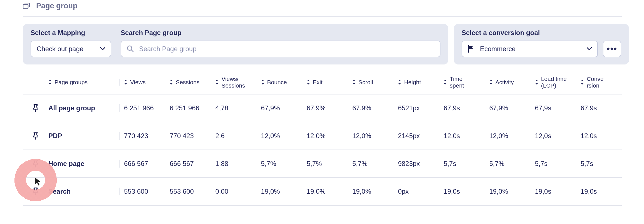  Describe the element at coordinates (71, 49) in the screenshot. I see `mapping-select: Check out page` at that location.